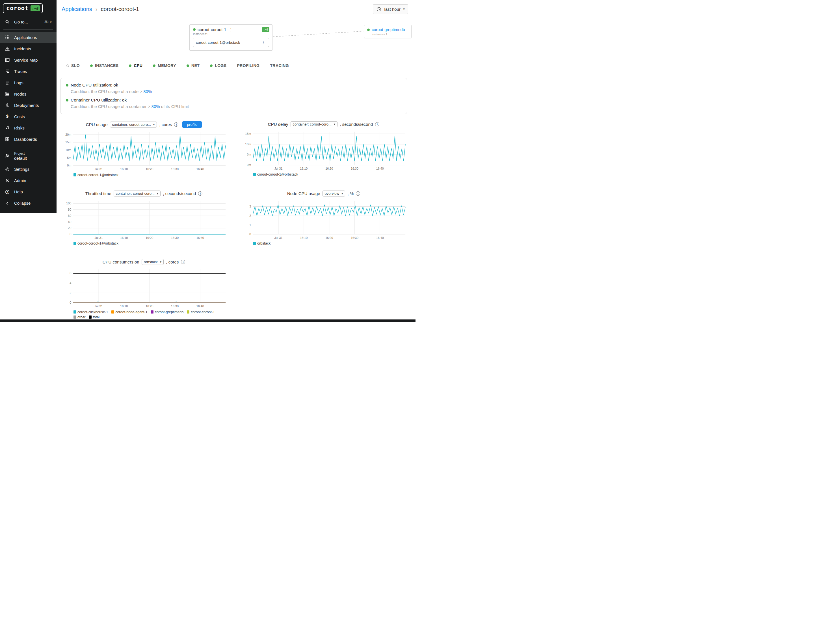 The width and height of the screenshot is (831, 644). What do you see at coordinates (393, 9) in the screenshot?
I see `time-range-value: last hour` at bounding box center [393, 9].